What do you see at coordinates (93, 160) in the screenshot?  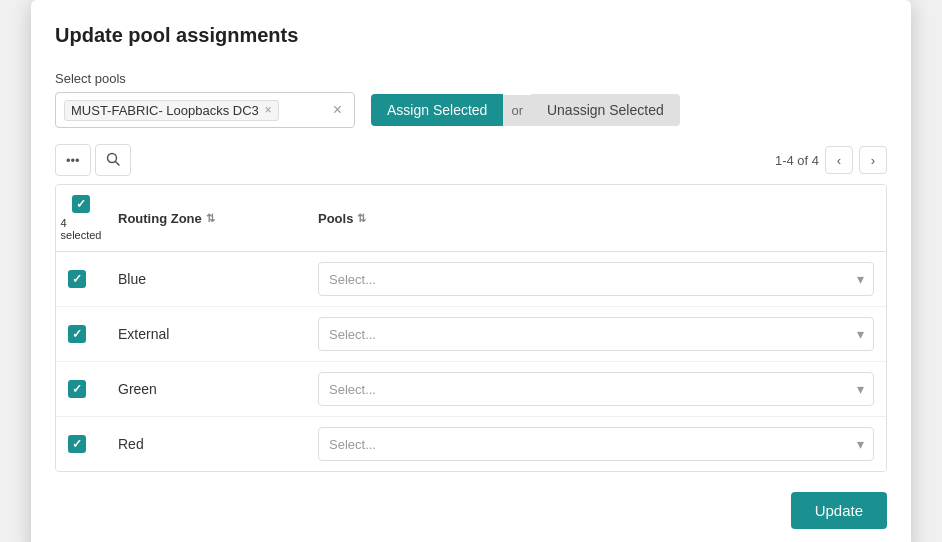 I see `toolbar-left: •••` at bounding box center [93, 160].